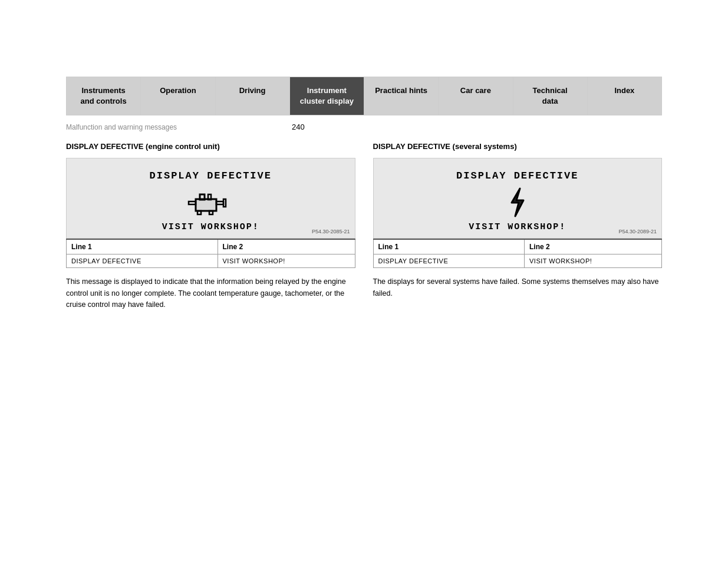 This screenshot has width=728, height=562. What do you see at coordinates (364, 127) in the screenshot?
I see `page-header: Malfunction and warning messages 240` at bounding box center [364, 127].